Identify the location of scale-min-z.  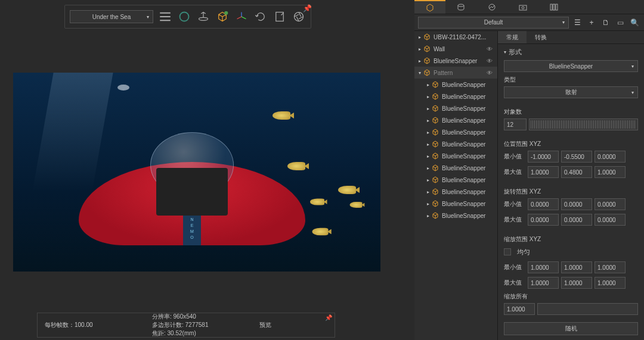
(610, 267).